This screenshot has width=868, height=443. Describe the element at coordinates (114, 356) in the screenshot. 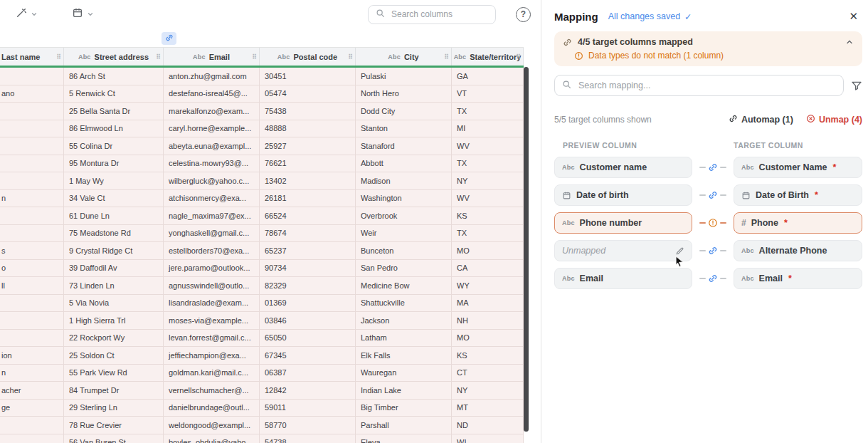

I see `table-cell: 25 Soldon Ct` at that location.